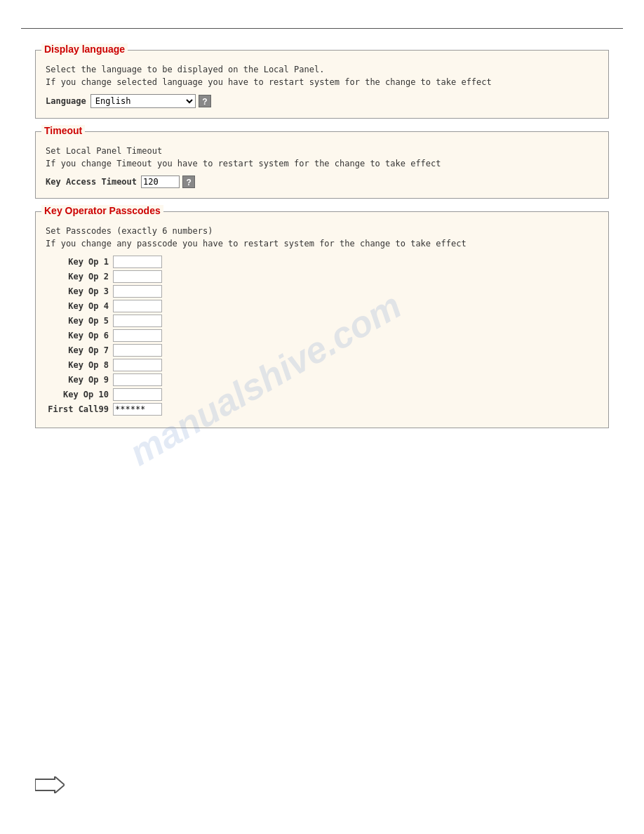 This screenshot has height=834, width=644. I want to click on keyop-label-7: Key Op 7, so click(77, 350).